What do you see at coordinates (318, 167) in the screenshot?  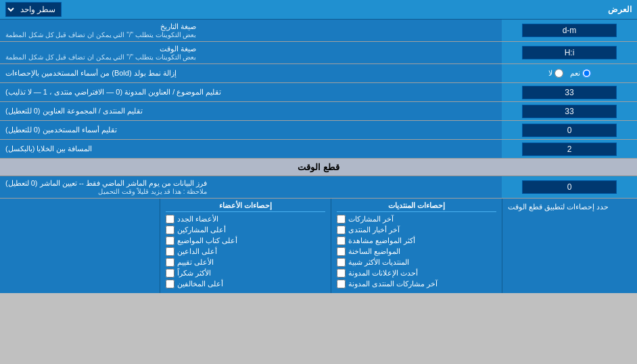 I see `cutoff-section-header: قطع الوقت` at bounding box center [318, 167].